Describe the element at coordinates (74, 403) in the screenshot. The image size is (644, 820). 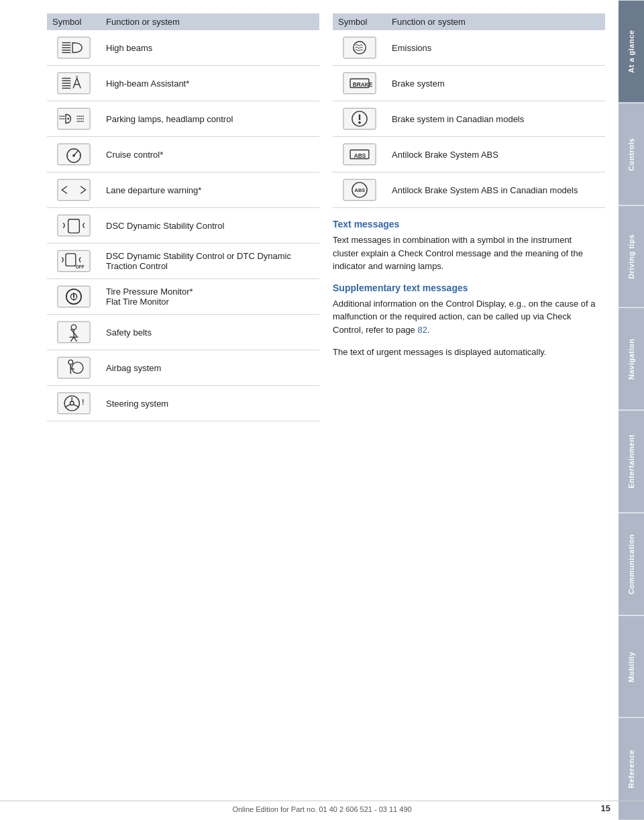
I see `steering-icon: !` at that location.